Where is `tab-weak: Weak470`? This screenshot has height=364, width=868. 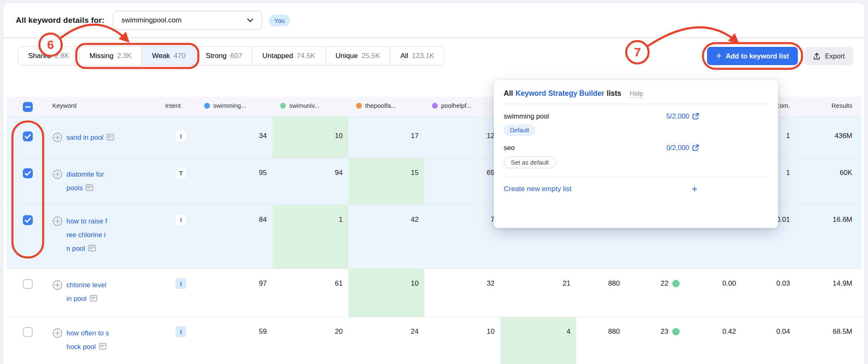 tab-weak: Weak470 is located at coordinates (168, 56).